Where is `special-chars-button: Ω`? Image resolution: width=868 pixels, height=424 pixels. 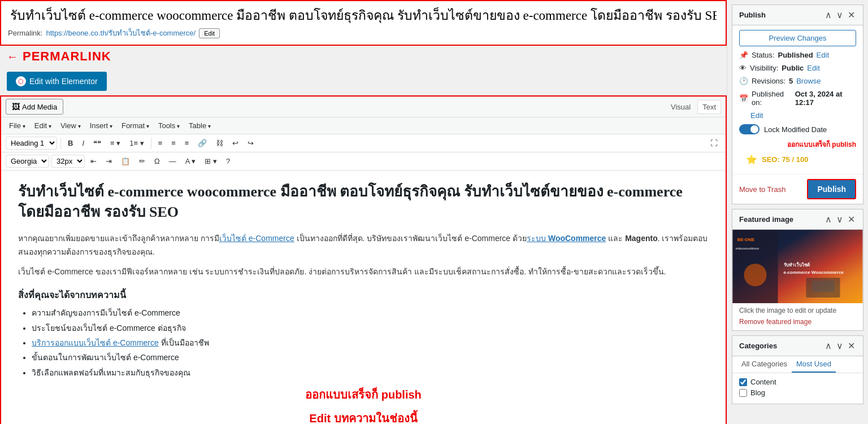
special-chars-button: Ω is located at coordinates (157, 161).